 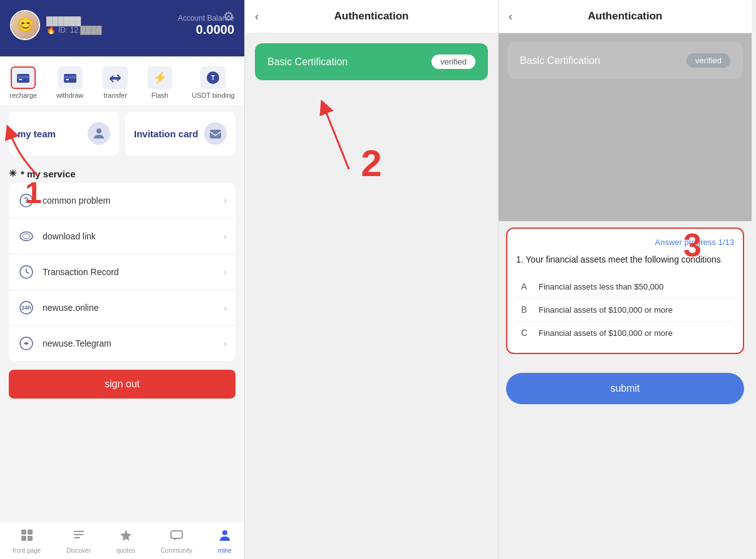 I want to click on flash-icon: ⚡, so click(x=160, y=78).